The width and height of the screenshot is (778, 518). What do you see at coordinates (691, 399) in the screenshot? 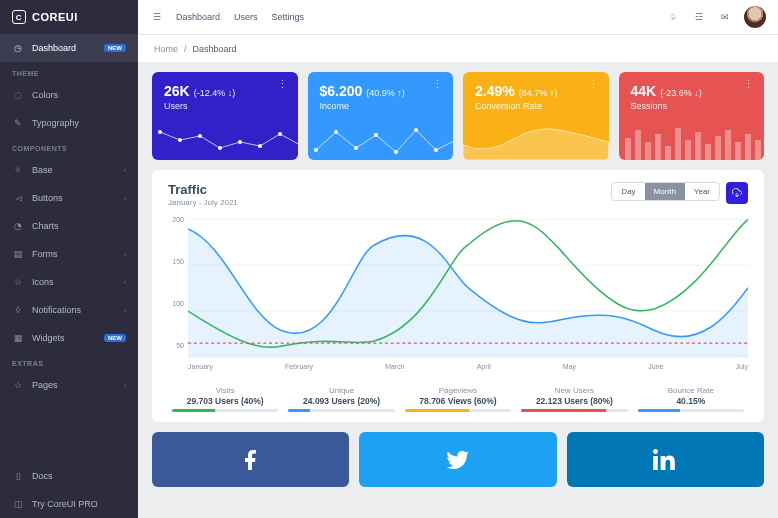
I see `stat-bounce: Bounce Rate40.15%` at bounding box center [691, 399].